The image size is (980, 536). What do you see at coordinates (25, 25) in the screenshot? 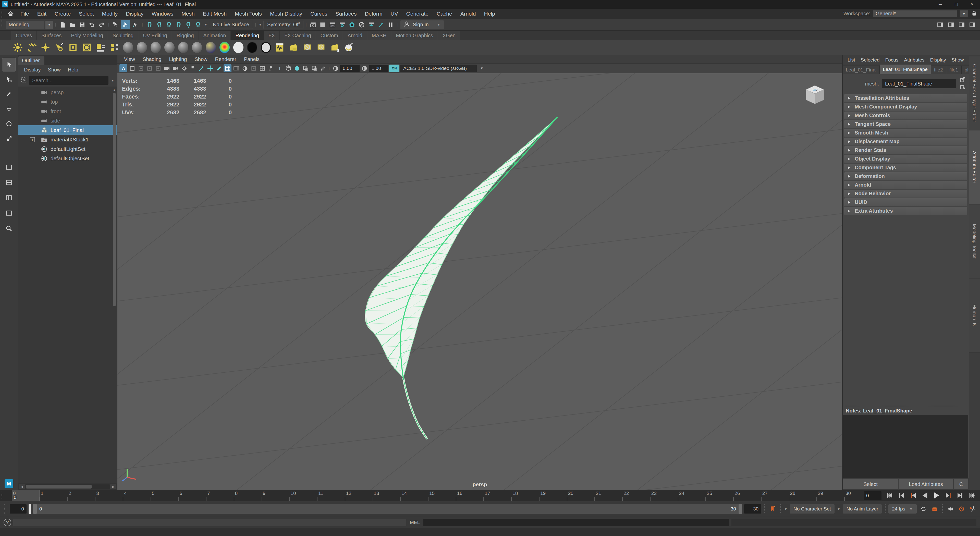
I see `menu-set-selector: Modeling` at bounding box center [25, 25].